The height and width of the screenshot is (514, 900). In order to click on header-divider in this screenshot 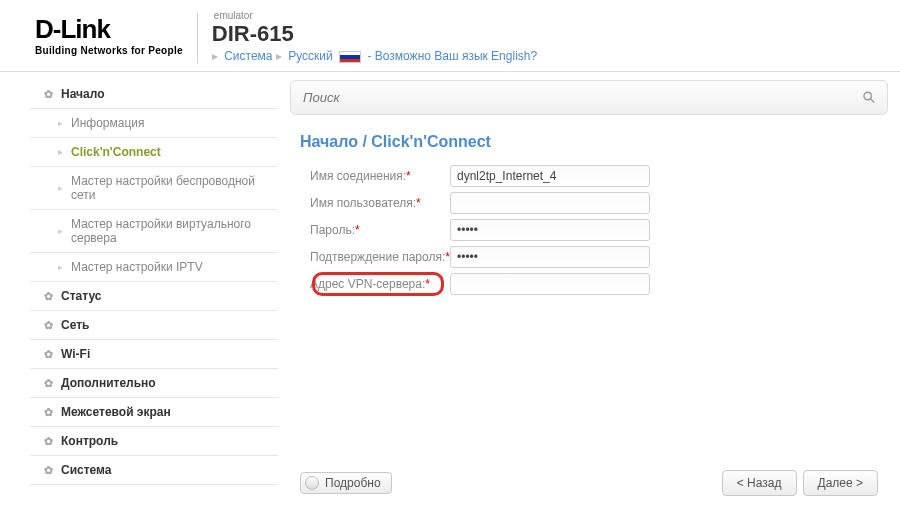, I will do `click(198, 38)`.